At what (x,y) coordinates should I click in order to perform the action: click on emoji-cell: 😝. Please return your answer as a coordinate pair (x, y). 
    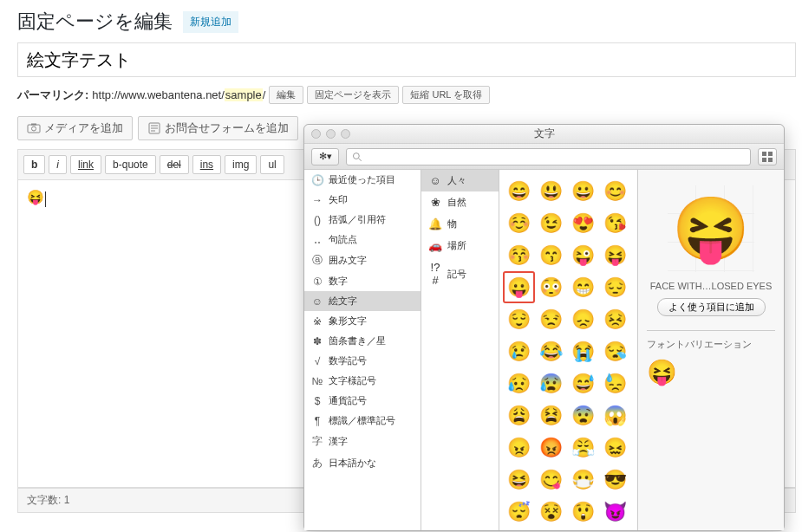
    Looking at the image, I should click on (616, 255).